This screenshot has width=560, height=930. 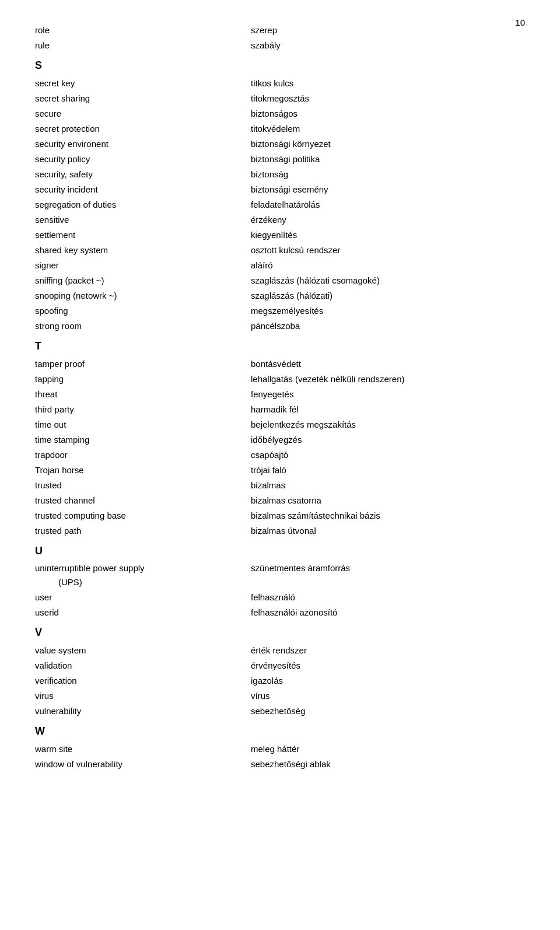 I want to click on list-item: security policybiztonsági politika, so click(x=280, y=159).